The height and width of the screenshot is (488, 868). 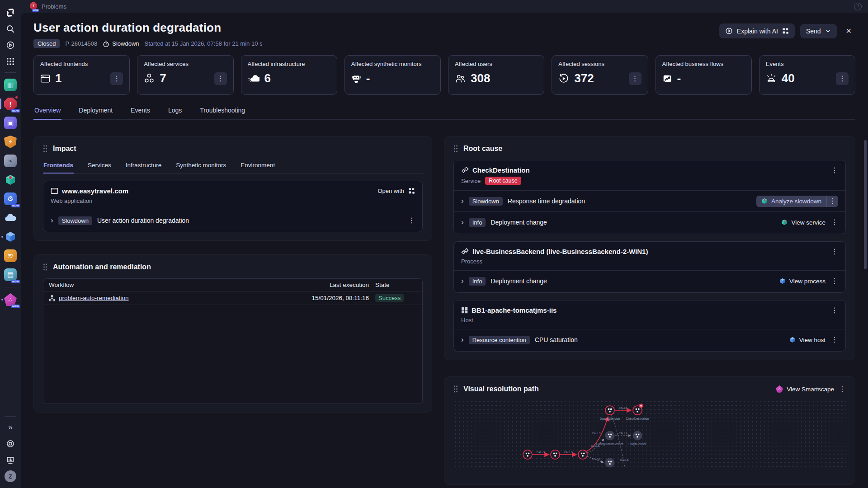 What do you see at coordinates (10, 123) in the screenshot?
I see `sidebar-item-kubernetes: ▣` at bounding box center [10, 123].